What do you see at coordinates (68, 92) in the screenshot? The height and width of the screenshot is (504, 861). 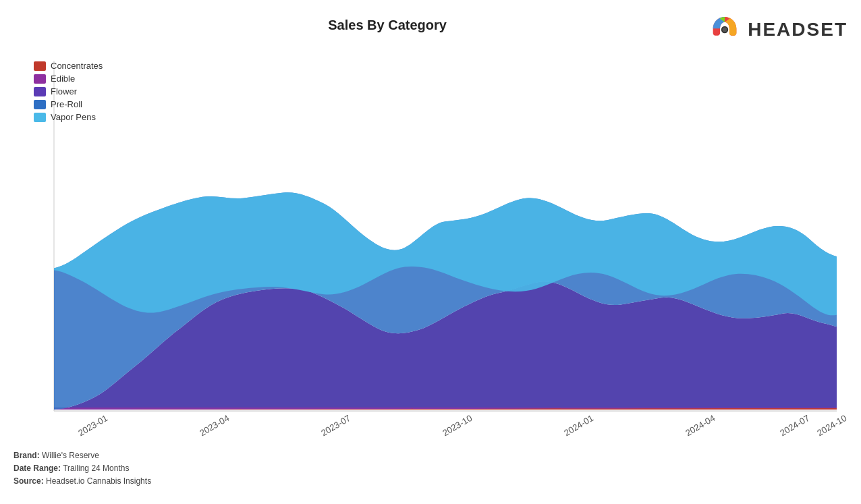 I see `legend-item-flower: Flower` at bounding box center [68, 92].